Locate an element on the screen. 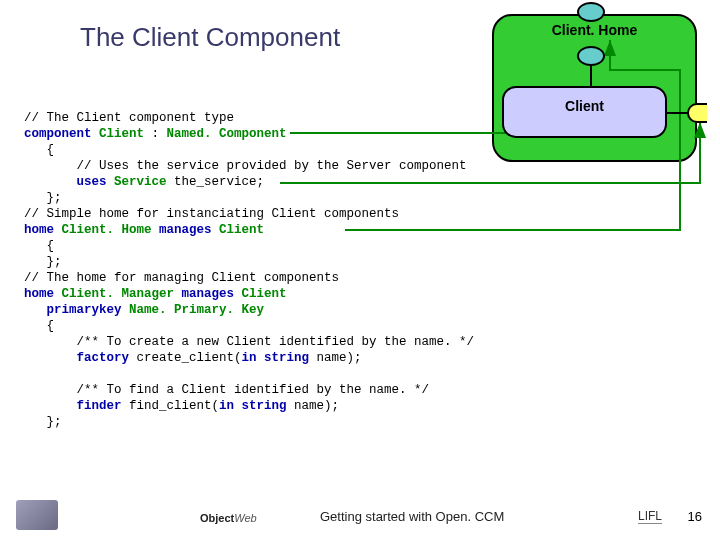 Image resolution: width=720 pixels, height=540 pixels. code-line: // The Client component type is located at coordinates (129, 118).